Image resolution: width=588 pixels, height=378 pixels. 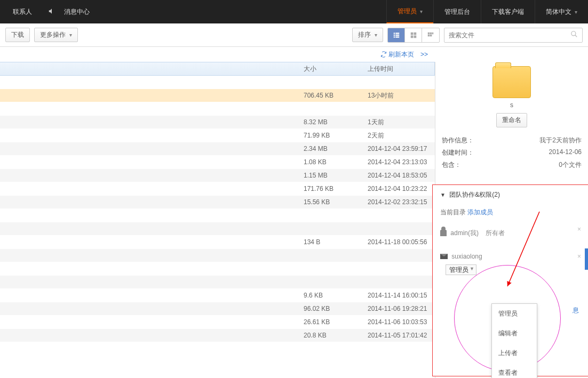 I want to click on view-list-button, so click(x=396, y=35).